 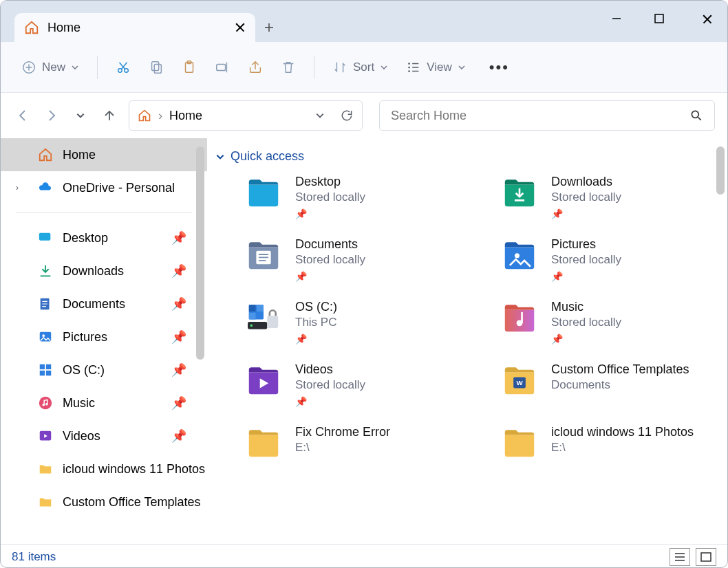 I want to click on videos-icon, so click(x=45, y=436).